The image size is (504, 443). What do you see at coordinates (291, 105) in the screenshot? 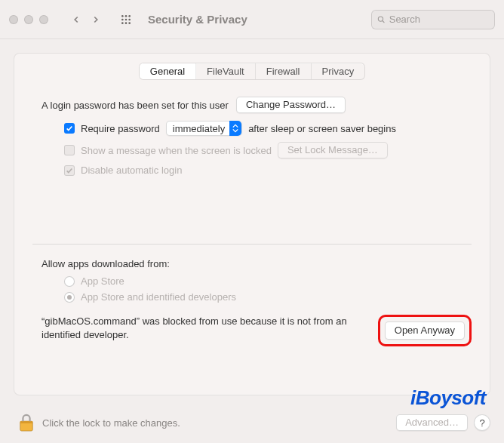
I see `change-password-button: Change Password…` at bounding box center [291, 105].